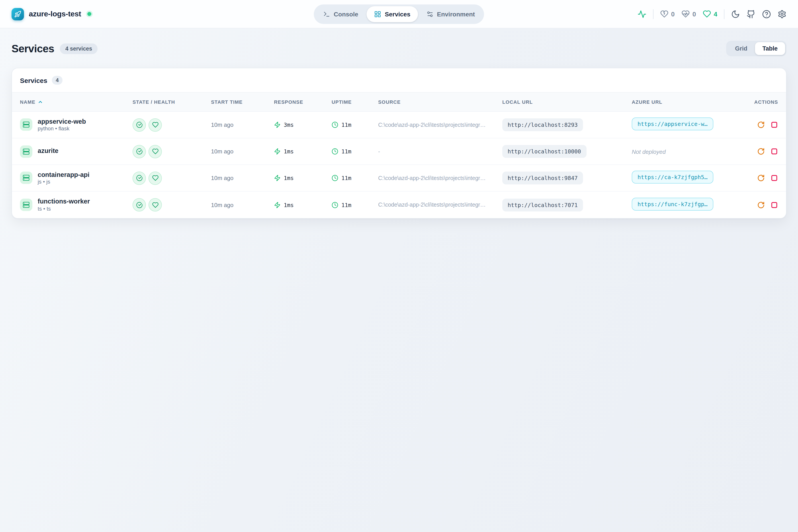  Describe the element at coordinates (399, 178) in the screenshot. I see `table-row: containerapp-apijs • js 10m ago 1ms 11m …` at that location.